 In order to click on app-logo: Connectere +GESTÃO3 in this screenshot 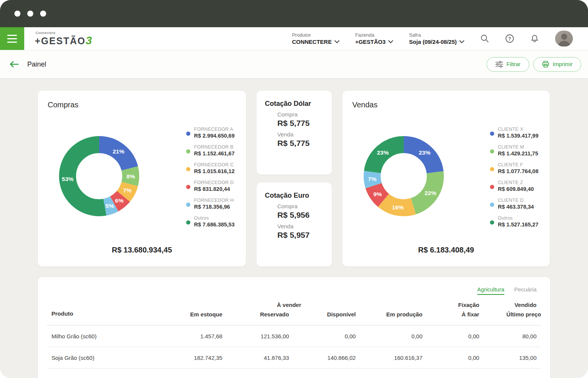, I will do `click(64, 39)`.